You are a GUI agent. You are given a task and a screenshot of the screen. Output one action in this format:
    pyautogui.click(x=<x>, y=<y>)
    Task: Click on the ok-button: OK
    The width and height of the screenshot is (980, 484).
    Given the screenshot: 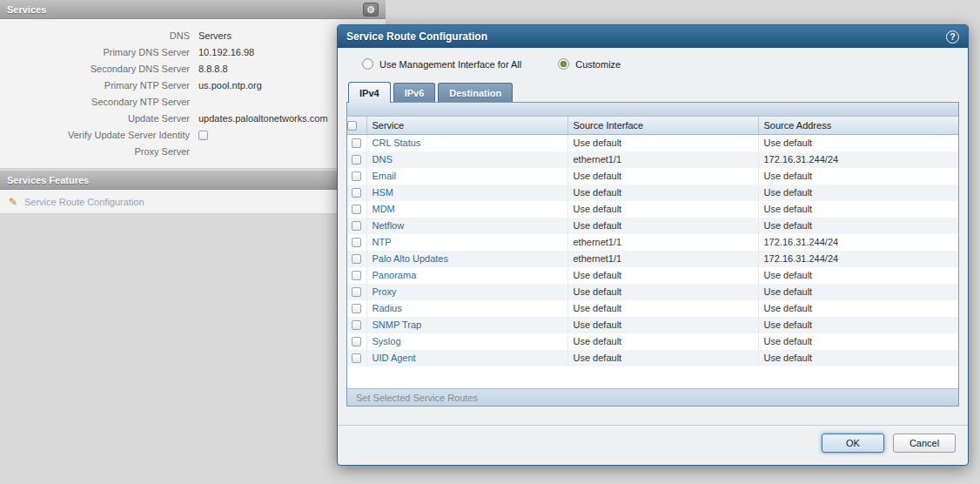 What is the action you would take?
    pyautogui.click(x=853, y=443)
    